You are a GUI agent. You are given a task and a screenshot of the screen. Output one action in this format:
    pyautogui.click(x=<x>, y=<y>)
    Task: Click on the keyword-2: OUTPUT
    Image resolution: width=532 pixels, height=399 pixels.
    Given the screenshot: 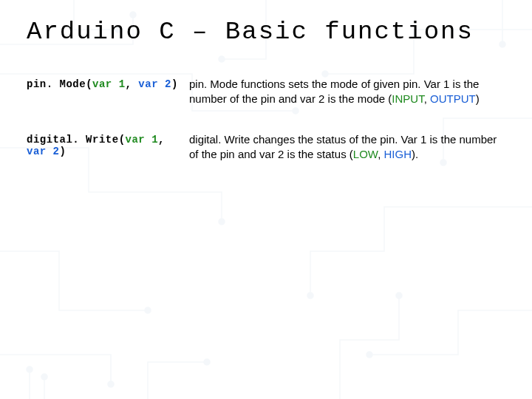 What is the action you would take?
    pyautogui.click(x=453, y=99)
    